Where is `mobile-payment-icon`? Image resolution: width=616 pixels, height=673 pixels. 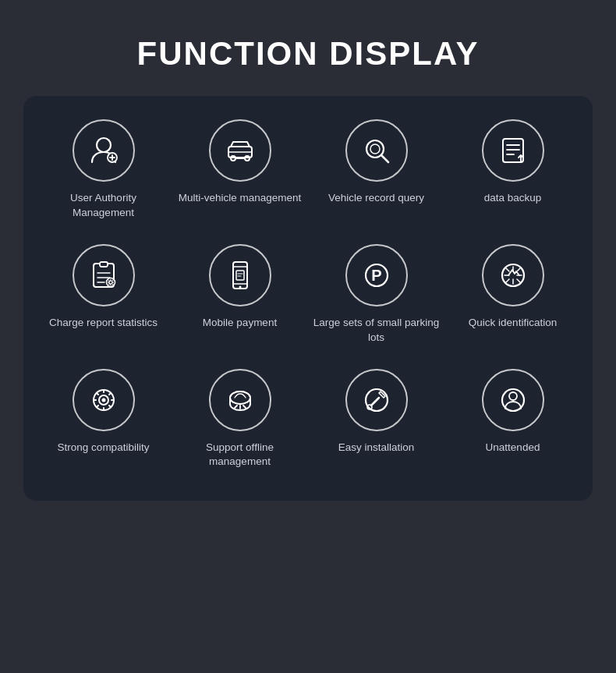
mobile-payment-icon is located at coordinates (240, 275).